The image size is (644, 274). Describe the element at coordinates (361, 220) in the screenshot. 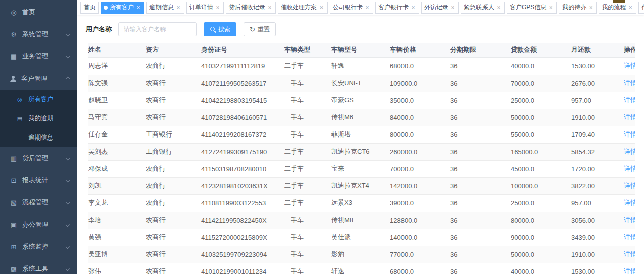

I see `table-row: 李培农商行41142119950822450X二手车传祺M8128800.036…` at that location.